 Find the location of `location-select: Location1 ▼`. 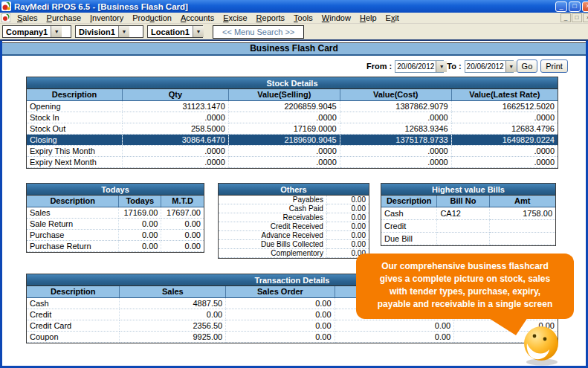

location-select: Location1 ▼ is located at coordinates (175, 31).